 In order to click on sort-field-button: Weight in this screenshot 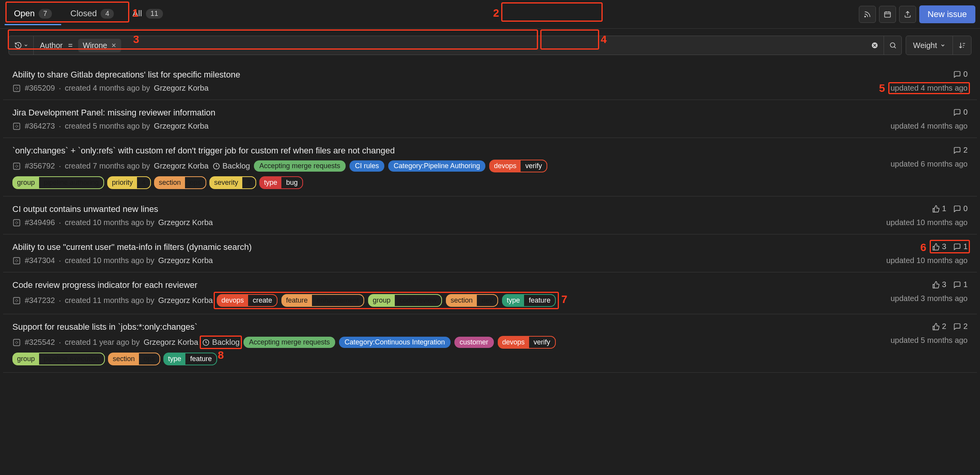, I will do `click(929, 45)`.